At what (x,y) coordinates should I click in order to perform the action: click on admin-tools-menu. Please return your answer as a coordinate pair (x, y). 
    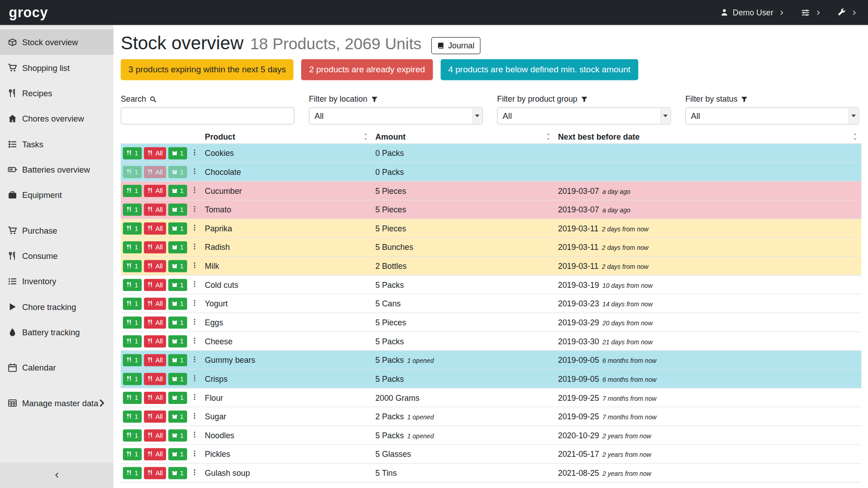
    Looking at the image, I should click on (847, 12).